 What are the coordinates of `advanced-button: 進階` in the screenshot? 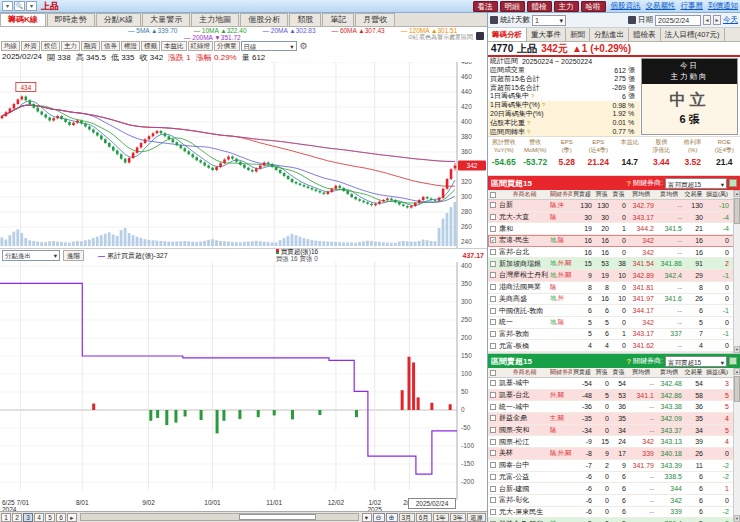 It's located at (74, 256).